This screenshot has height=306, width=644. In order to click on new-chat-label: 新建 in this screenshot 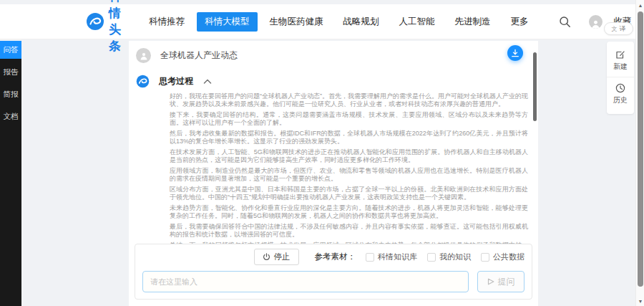, I will do `click(620, 67)`.